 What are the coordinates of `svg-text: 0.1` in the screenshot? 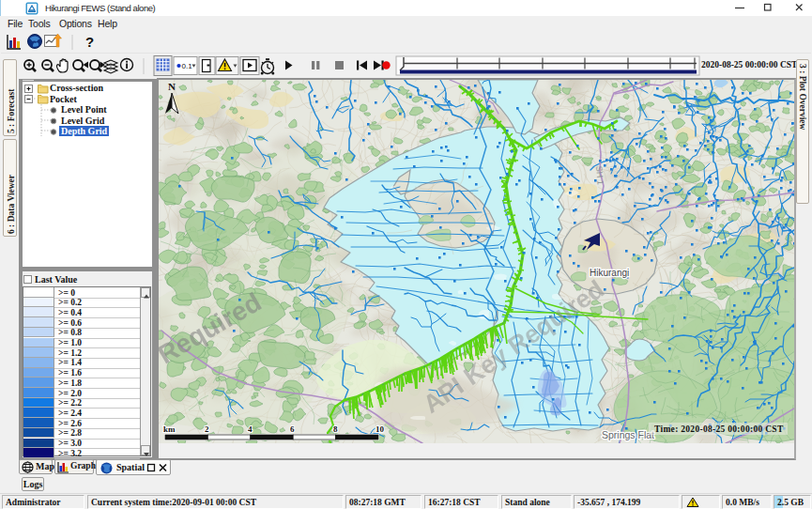 It's located at (188, 66).